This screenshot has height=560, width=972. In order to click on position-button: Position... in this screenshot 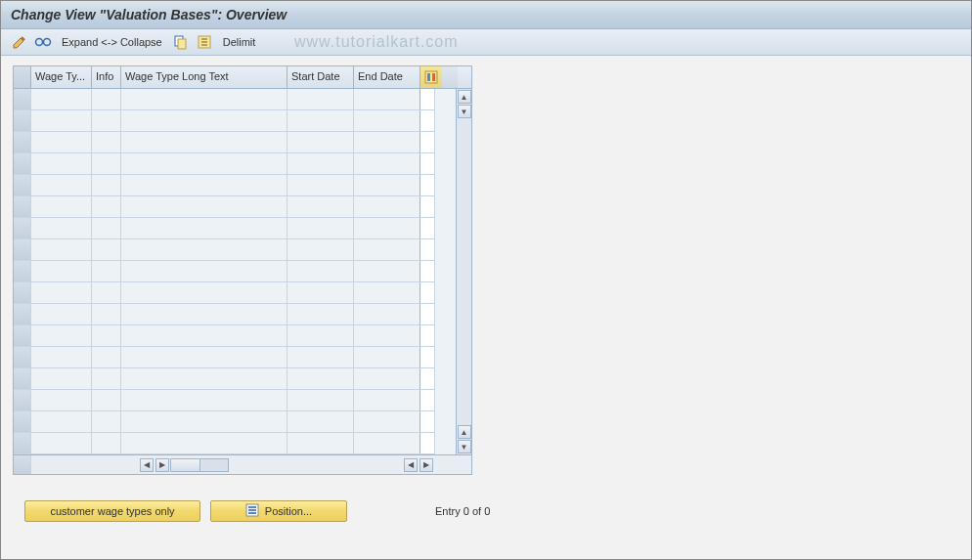, I will do `click(279, 511)`.